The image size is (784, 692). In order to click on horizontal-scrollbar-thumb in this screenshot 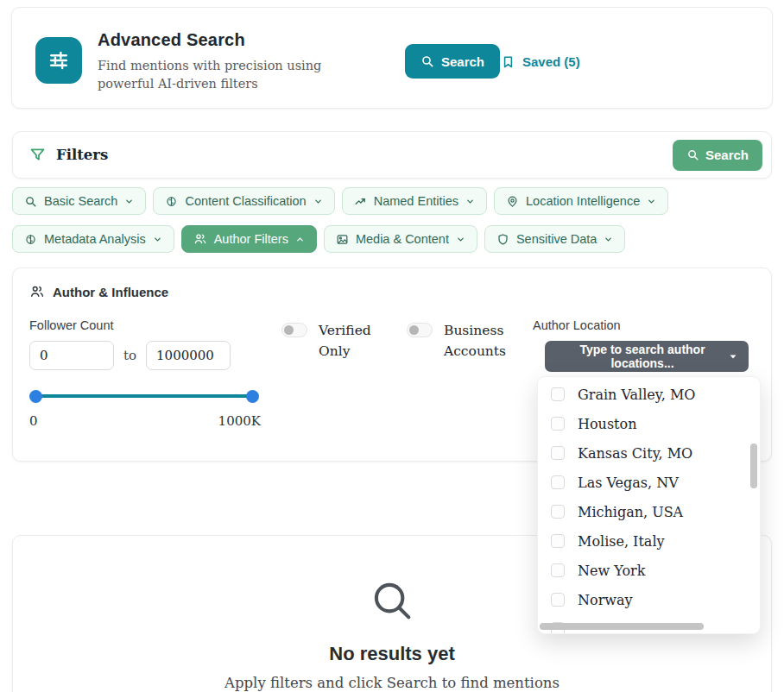, I will do `click(622, 626)`.